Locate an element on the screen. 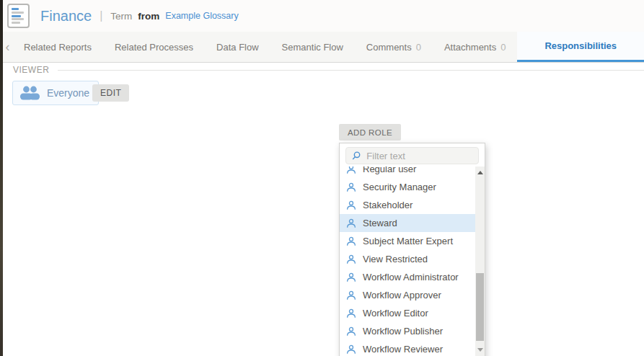 The image size is (644, 356). role-option-workflow-administrator: Workflow Administrator is located at coordinates (407, 277).